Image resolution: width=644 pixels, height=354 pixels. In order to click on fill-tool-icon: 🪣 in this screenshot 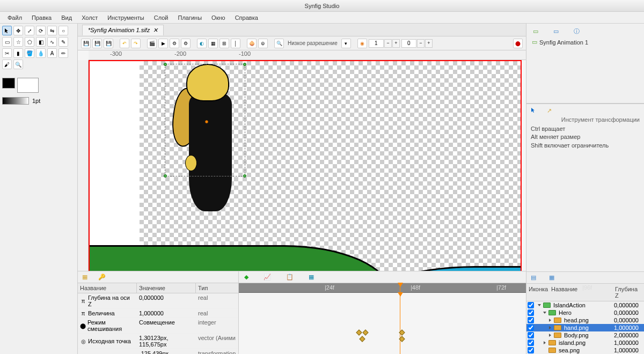, I will do `click(30, 53)`.